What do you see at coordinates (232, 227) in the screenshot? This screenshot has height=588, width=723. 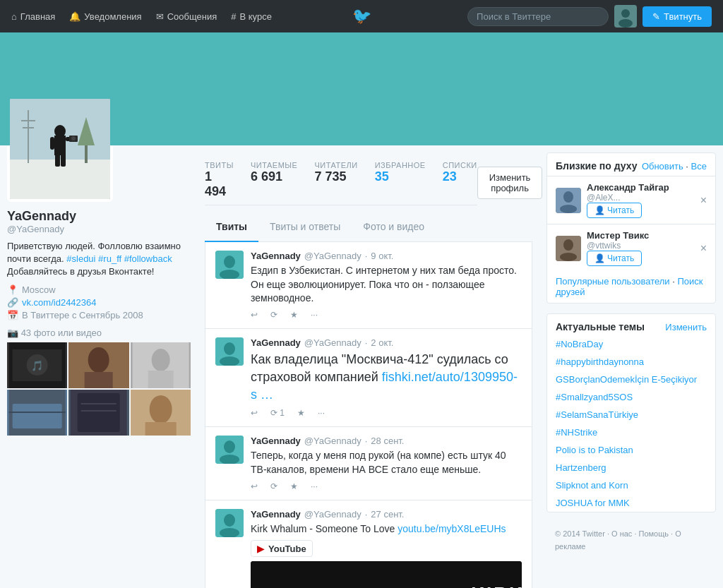 I see `tab-tweets: Твиты` at bounding box center [232, 227].